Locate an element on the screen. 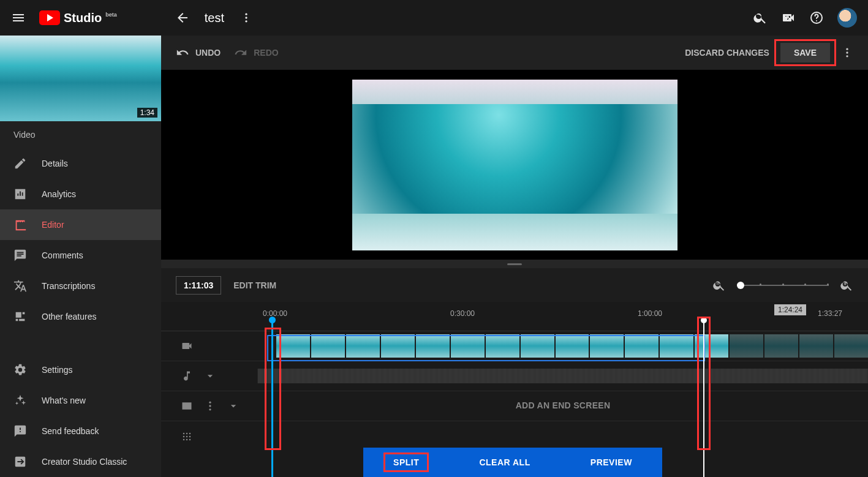 This screenshot has width=868, height=477. comments-icon is located at coordinates (20, 255).